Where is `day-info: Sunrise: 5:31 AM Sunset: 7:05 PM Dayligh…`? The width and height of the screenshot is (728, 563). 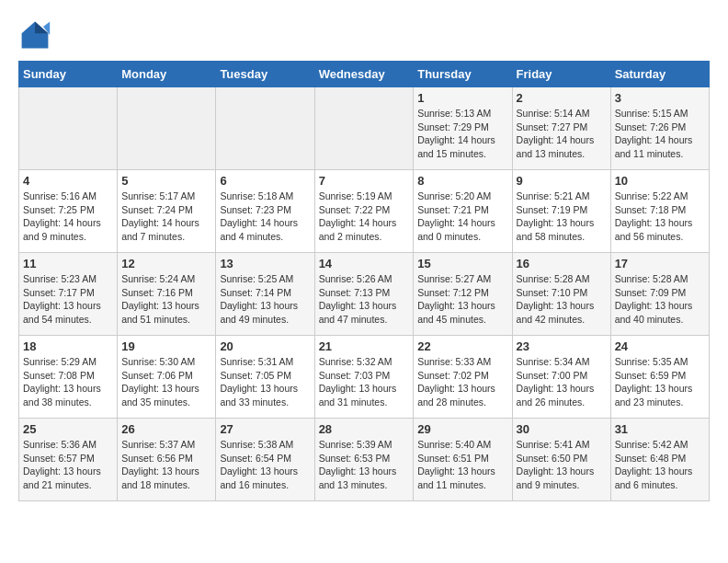 day-info: Sunrise: 5:31 AM Sunset: 7:05 PM Dayligh… is located at coordinates (265, 383).